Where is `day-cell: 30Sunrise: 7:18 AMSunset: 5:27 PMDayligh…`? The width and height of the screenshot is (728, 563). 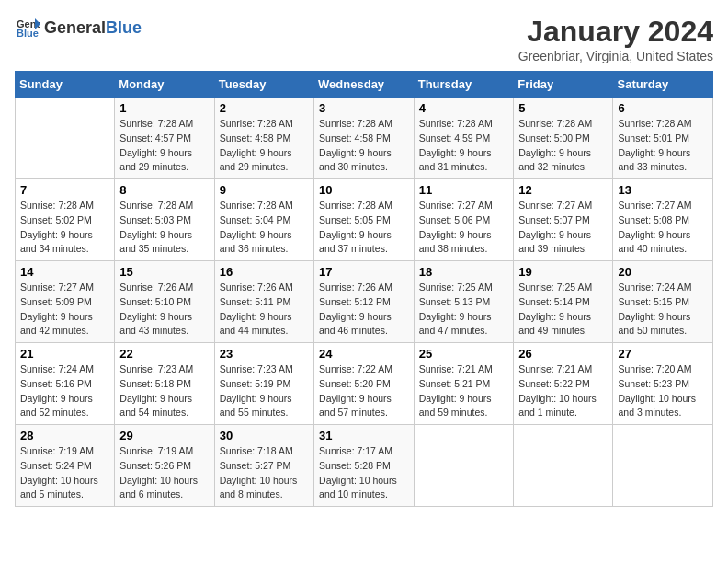 day-cell: 30Sunrise: 7:18 AMSunset: 5:27 PMDayligh… is located at coordinates (264, 465).